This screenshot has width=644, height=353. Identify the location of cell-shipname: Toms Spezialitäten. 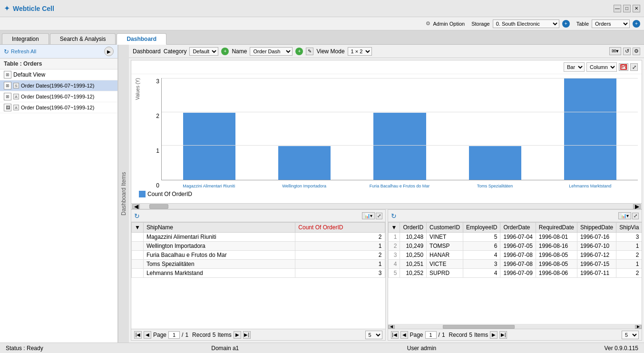
(219, 265).